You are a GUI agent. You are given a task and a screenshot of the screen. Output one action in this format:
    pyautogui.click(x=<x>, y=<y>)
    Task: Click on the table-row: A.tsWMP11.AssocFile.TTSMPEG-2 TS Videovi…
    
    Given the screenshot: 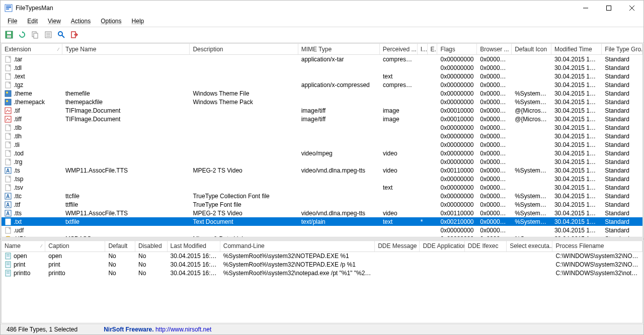 What is the action you would take?
    pyautogui.click(x=322, y=170)
    